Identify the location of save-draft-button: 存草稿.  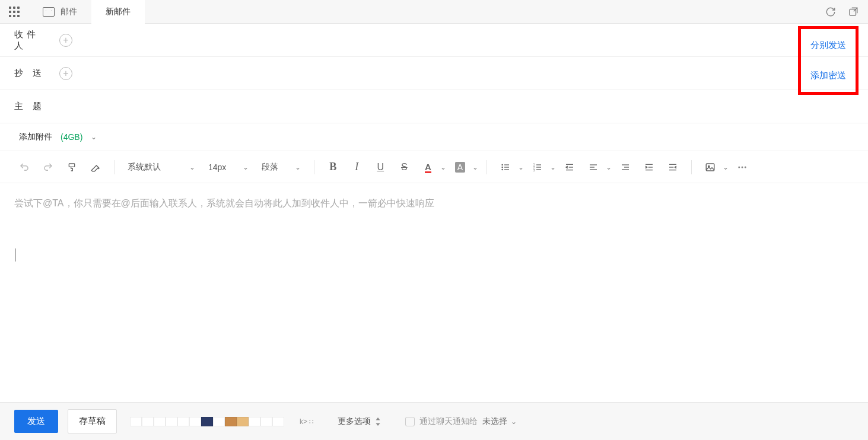
(93, 421).